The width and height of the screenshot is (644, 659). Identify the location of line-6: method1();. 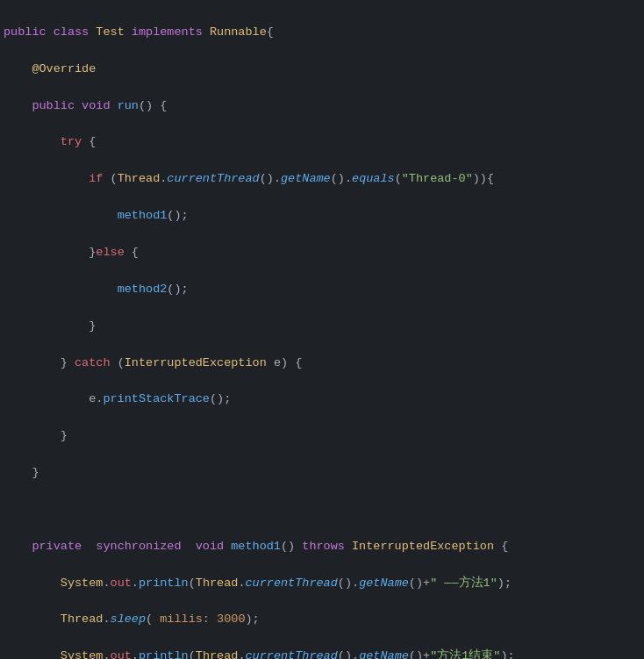
(322, 216).